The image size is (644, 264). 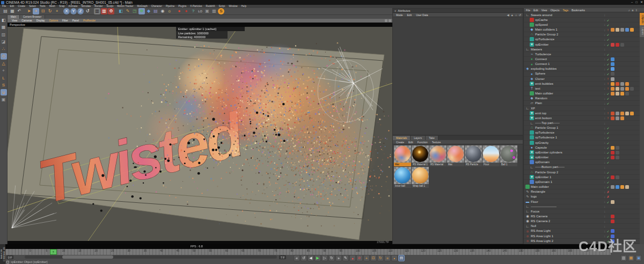 I want to click on signal-plugin-icon: S, so click(x=221, y=11).